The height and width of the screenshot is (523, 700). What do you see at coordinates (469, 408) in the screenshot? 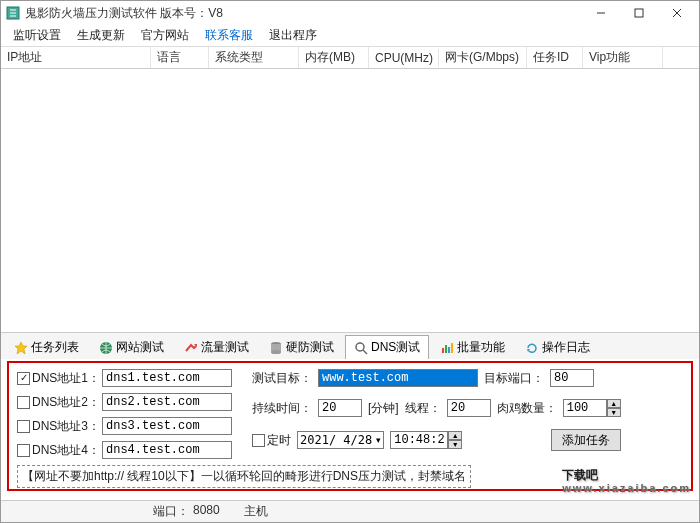
I see `thread-input` at bounding box center [469, 408].